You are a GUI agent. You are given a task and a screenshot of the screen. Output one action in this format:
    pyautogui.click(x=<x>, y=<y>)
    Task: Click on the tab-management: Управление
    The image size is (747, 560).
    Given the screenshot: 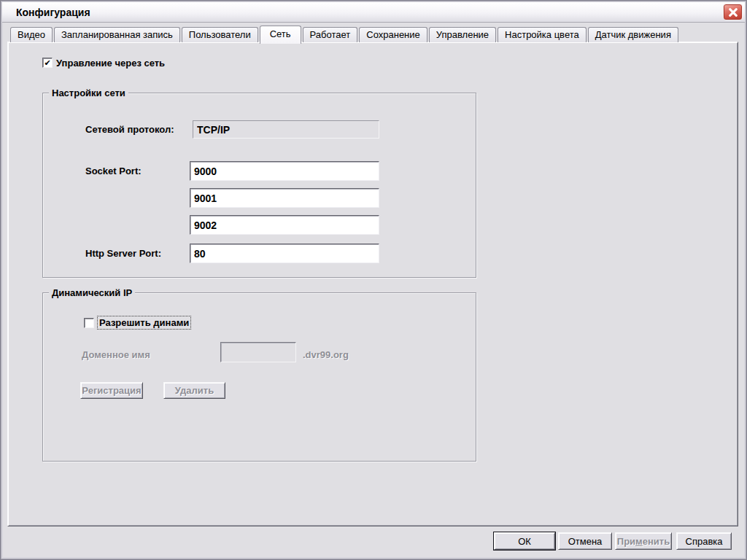 What is the action you would take?
    pyautogui.click(x=462, y=35)
    